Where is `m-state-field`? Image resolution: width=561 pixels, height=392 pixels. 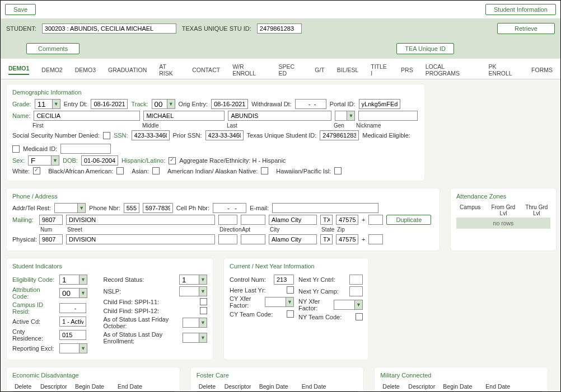
m-state-field is located at coordinates (326, 220).